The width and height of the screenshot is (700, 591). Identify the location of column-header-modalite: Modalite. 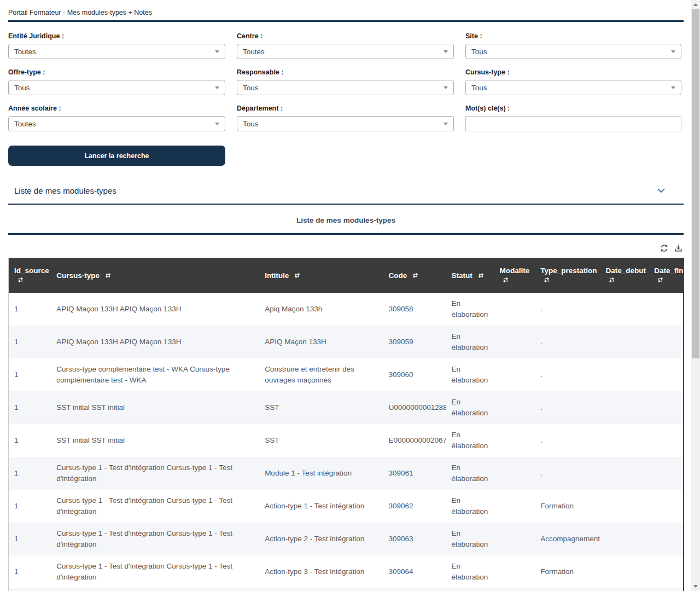
(514, 275).